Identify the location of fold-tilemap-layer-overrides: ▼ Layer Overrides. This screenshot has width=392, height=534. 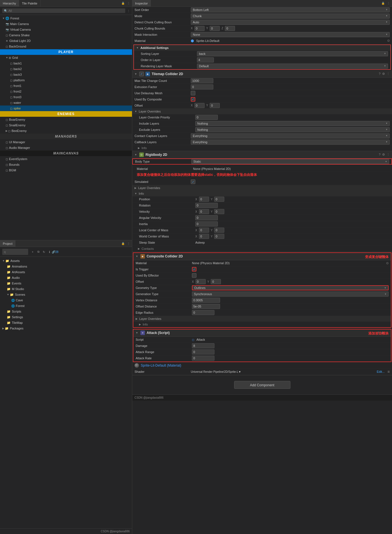
(262, 111).